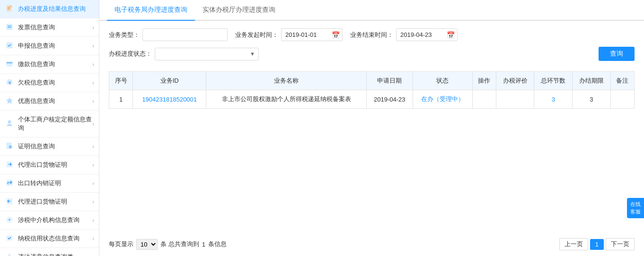 This screenshot has height=256, width=644. I want to click on cell-remark, so click(622, 99).